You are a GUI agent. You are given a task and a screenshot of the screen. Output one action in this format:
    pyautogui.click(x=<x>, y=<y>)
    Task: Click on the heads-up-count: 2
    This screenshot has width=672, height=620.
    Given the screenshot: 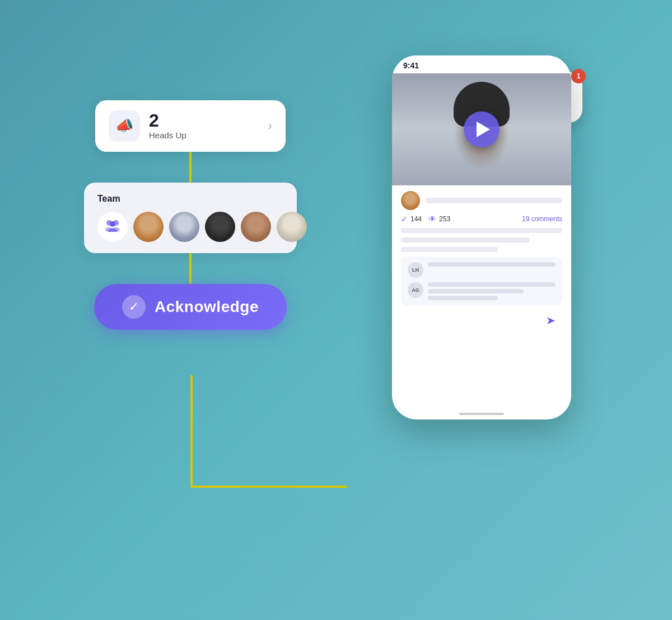 What is the action you would take?
    pyautogui.click(x=168, y=120)
    